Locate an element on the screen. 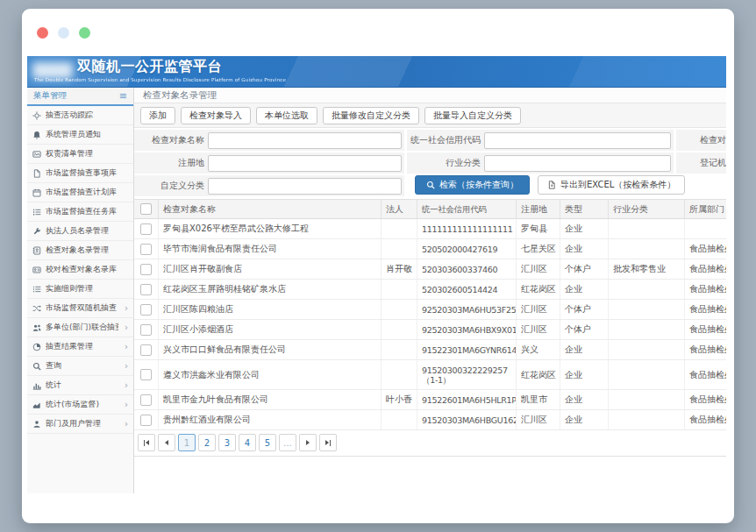 This screenshot has height=532, width=756. sidebar-item-16: 统计(市场监督)› is located at coordinates (81, 405).